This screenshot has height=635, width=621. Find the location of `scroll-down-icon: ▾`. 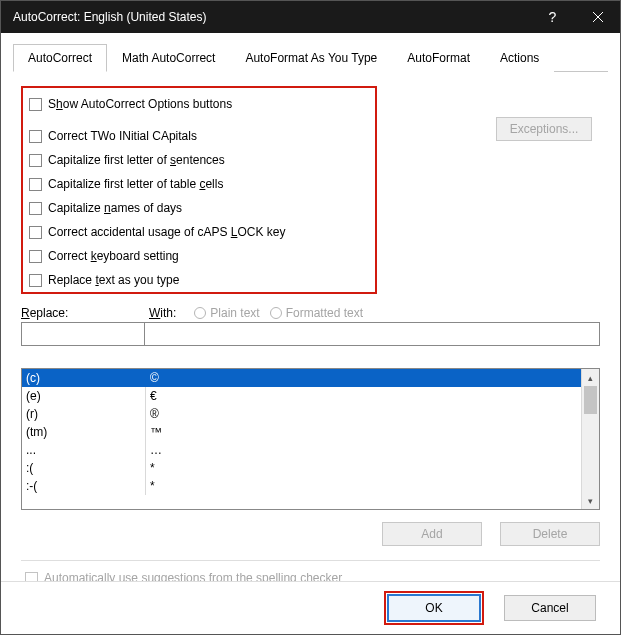

scroll-down-icon: ▾ is located at coordinates (590, 500).